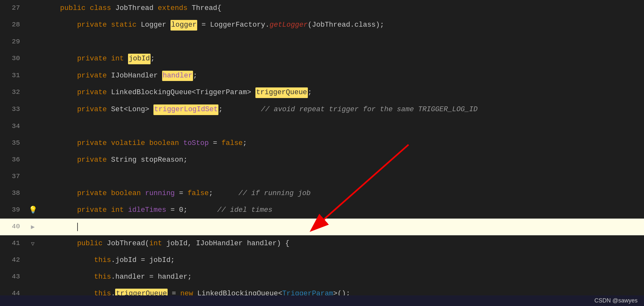 The image size is (644, 306). What do you see at coordinates (186, 110) in the screenshot?
I see `highlight-triggerlogidset: triggerLogIdSet` at bounding box center [186, 110].